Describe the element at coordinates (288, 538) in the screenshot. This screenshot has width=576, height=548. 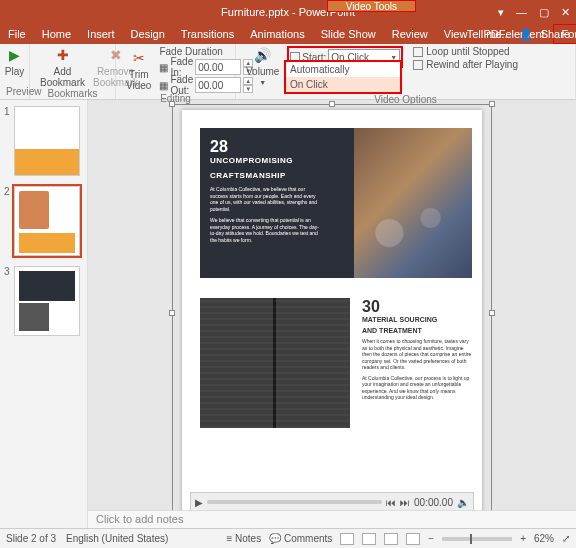
I see `status-bar: Slide 2 of 3 English (United States) ≡ N…` at that location.